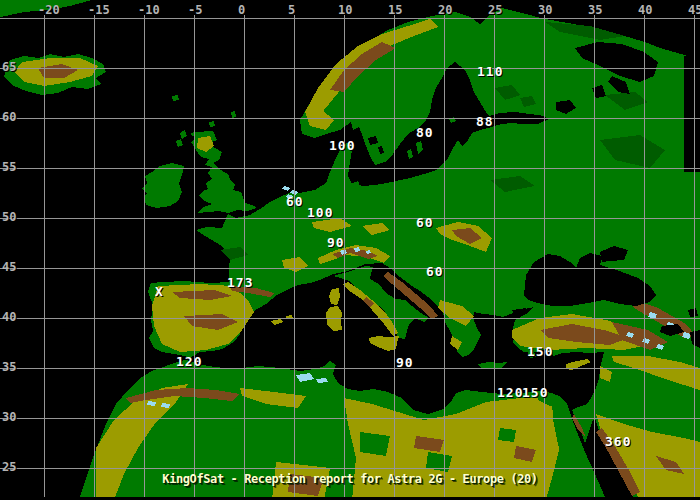 Image resolution: width=700 pixels, height=500 pixels. Describe the element at coordinates (445, 10) in the screenshot. I see `lon-label: 20` at that location.